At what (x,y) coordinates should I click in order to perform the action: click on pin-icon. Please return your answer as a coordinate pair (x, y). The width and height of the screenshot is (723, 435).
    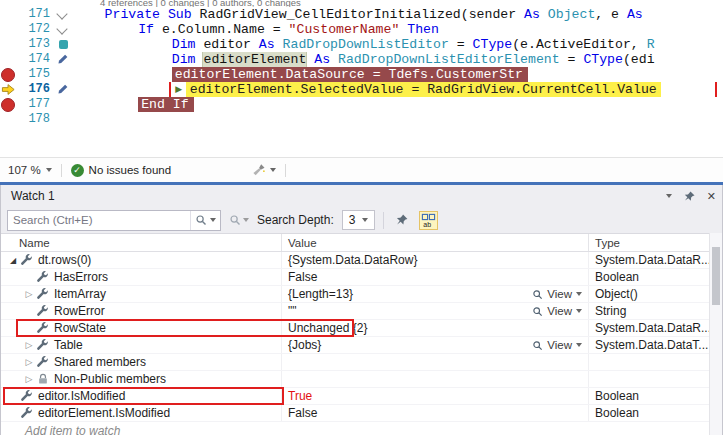
    Looking at the image, I should click on (690, 196).